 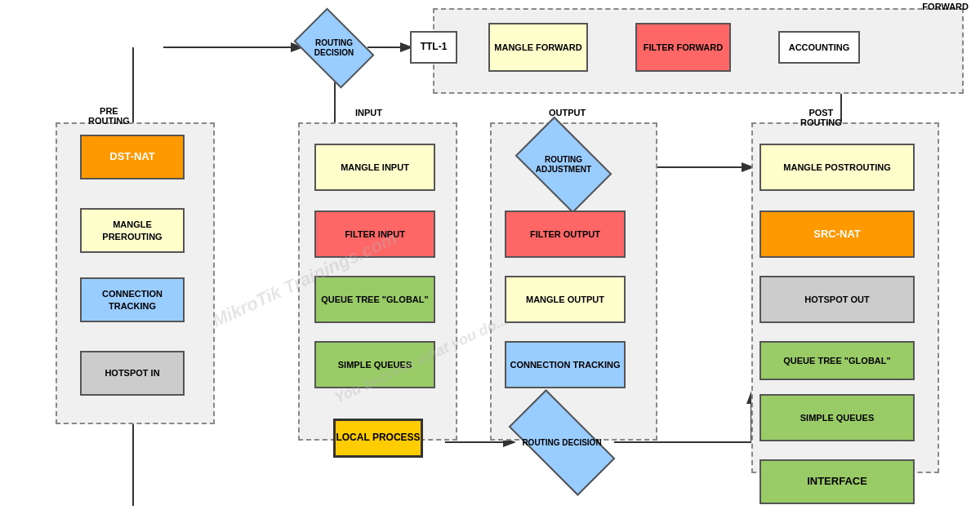 What do you see at coordinates (819, 47) in the screenshot?
I see `accounting-box: ACCOUNTING` at bounding box center [819, 47].